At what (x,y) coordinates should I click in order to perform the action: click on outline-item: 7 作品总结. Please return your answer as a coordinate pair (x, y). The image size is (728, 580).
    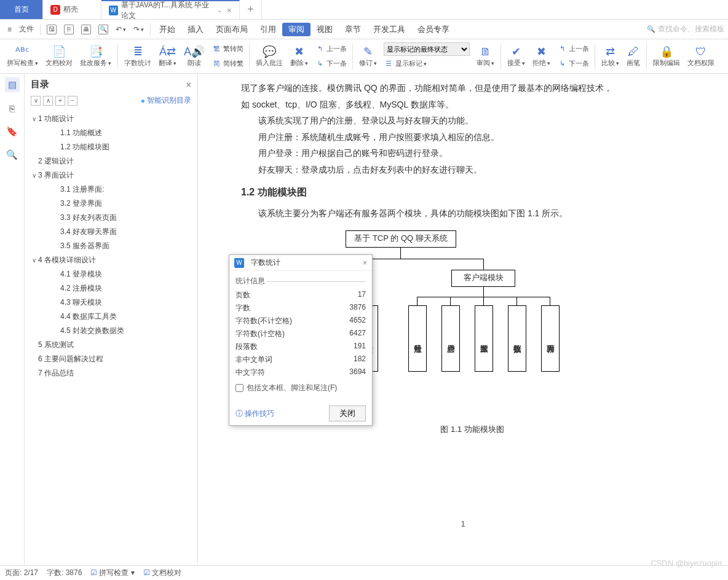
    Looking at the image, I should click on (111, 374).